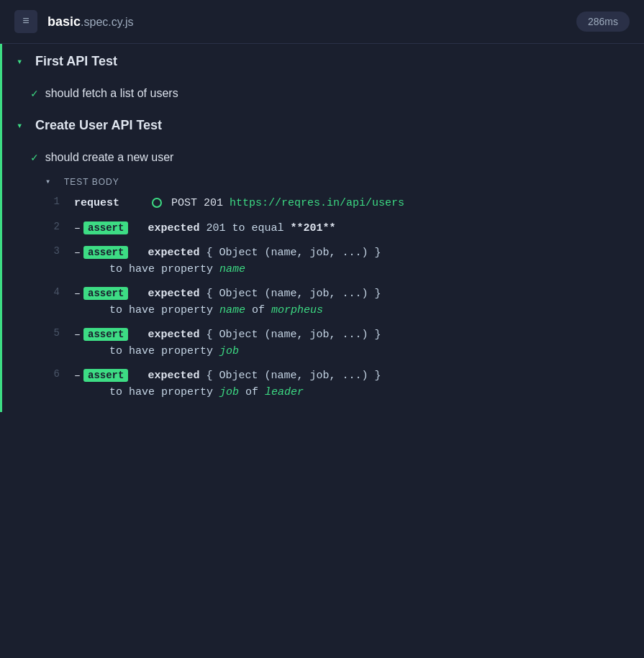 The width and height of the screenshot is (644, 658). What do you see at coordinates (352, 204) in the screenshot?
I see `line-content-1: request POST 201 https://reqres.in/api/u…` at bounding box center [352, 204].